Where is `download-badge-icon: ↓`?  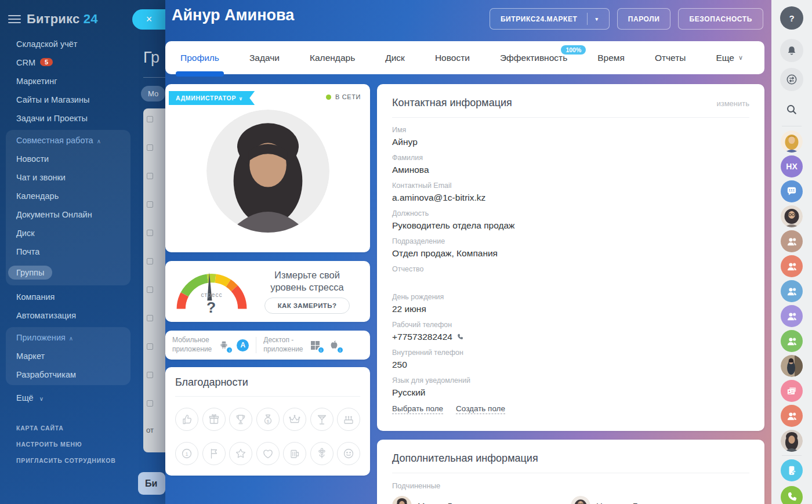 download-badge-icon: ↓ is located at coordinates (321, 350).